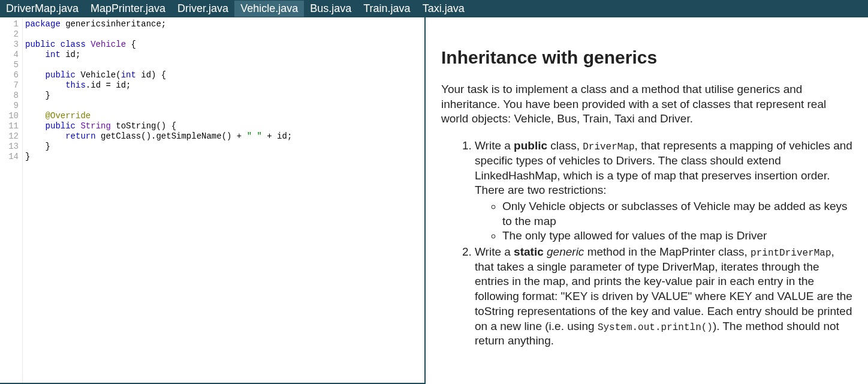 The height and width of the screenshot is (384, 868). I want to click on tab-train: Train.java, so click(387, 8).